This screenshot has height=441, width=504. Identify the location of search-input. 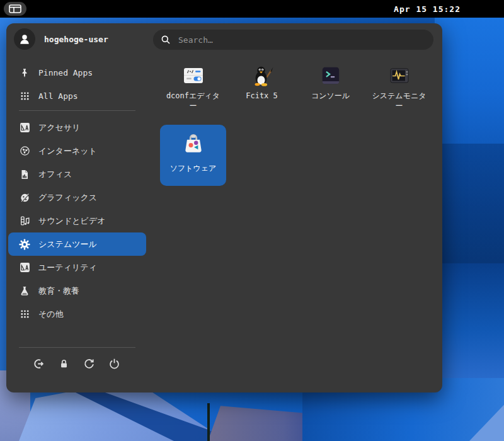
(301, 40).